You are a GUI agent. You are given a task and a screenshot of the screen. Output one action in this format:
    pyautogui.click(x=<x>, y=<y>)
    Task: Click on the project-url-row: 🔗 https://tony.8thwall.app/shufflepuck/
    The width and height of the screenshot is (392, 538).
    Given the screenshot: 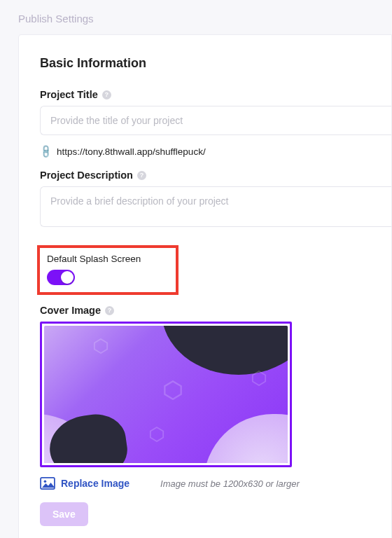 What is the action you would take?
    pyautogui.click(x=216, y=151)
    